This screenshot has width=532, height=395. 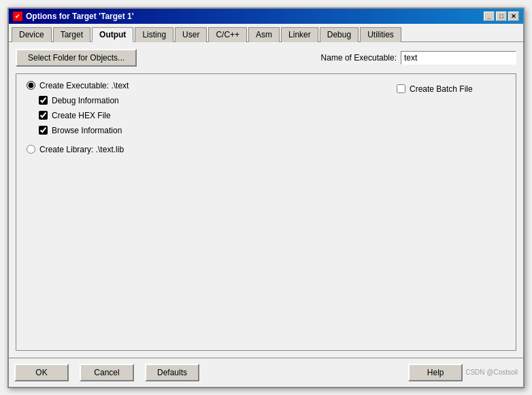 What do you see at coordinates (514, 16) in the screenshot?
I see `close-button: ✕` at bounding box center [514, 16].